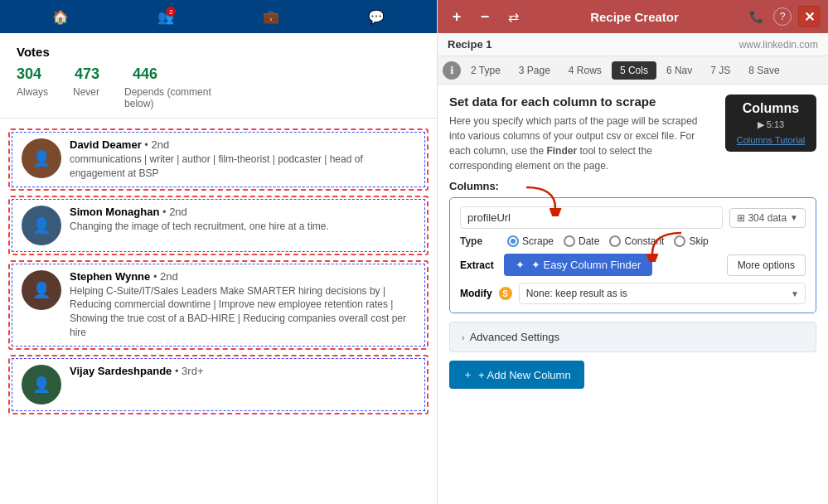  Describe the element at coordinates (32, 98) in the screenshot. I see `label-always: Always` at that location.